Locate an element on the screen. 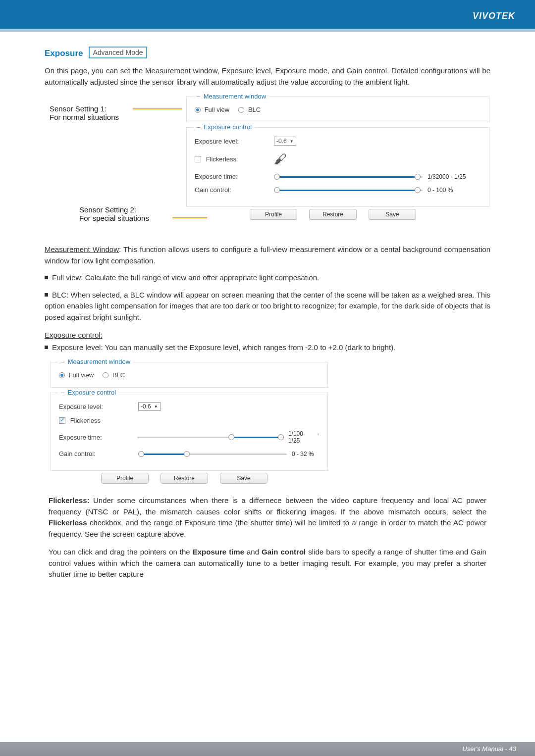 The width and height of the screenshot is (535, 756). restore-button-2: Restore is located at coordinates (184, 478).